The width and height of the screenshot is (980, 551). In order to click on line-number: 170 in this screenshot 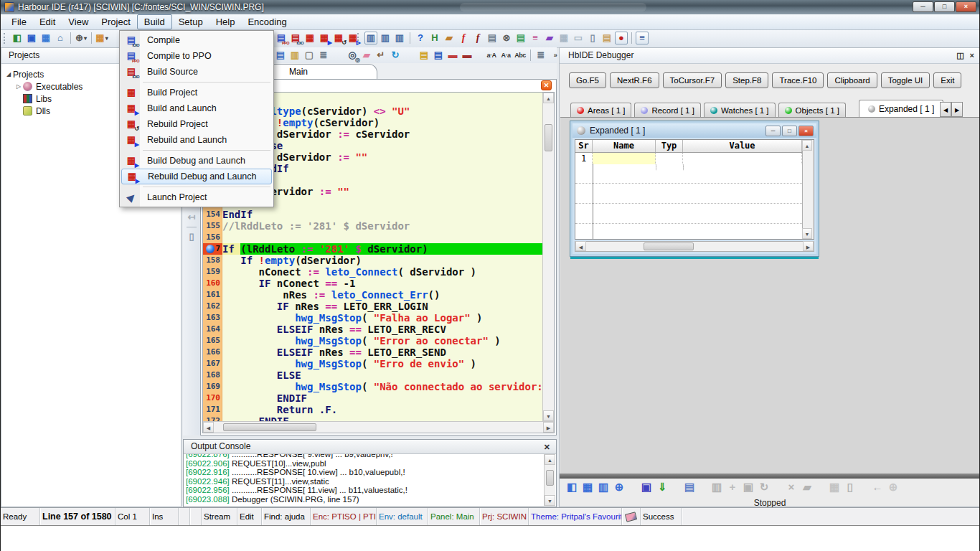, I will do `click(212, 398)`.